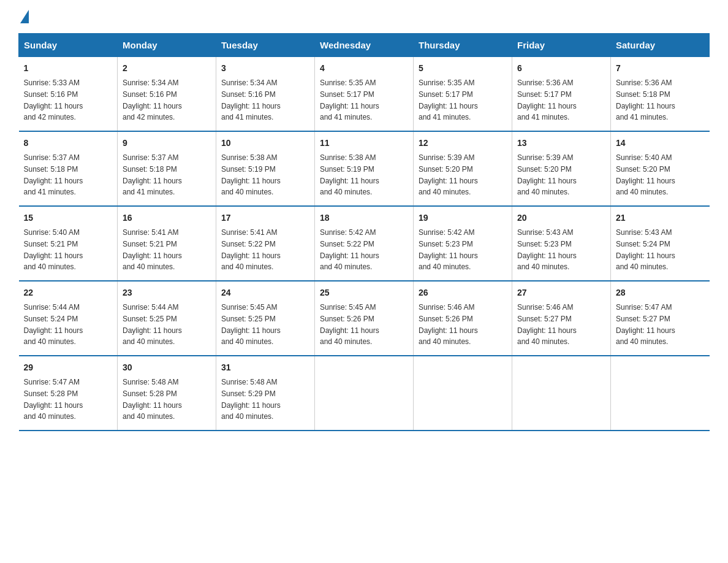  What do you see at coordinates (661, 293) in the screenshot?
I see `day-number: 28` at bounding box center [661, 293].